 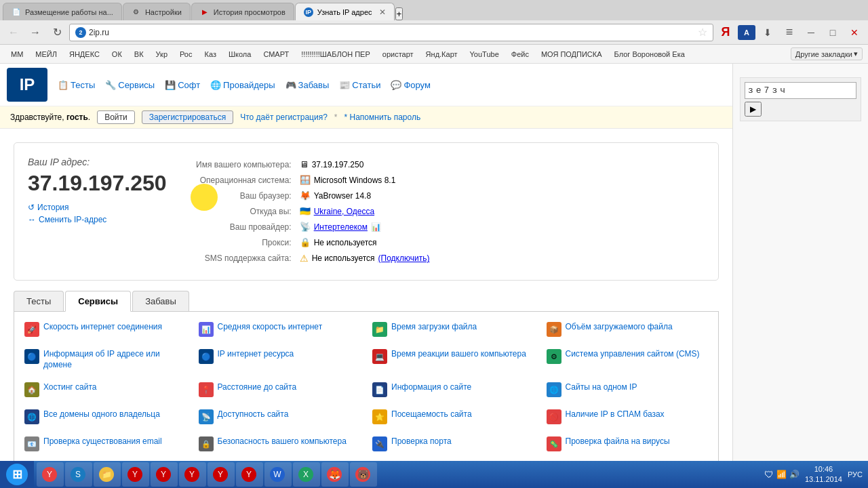 What do you see at coordinates (98, 220) in the screenshot?
I see `change-ip-link: ↔ Сменить IP-адрес` at bounding box center [98, 220].